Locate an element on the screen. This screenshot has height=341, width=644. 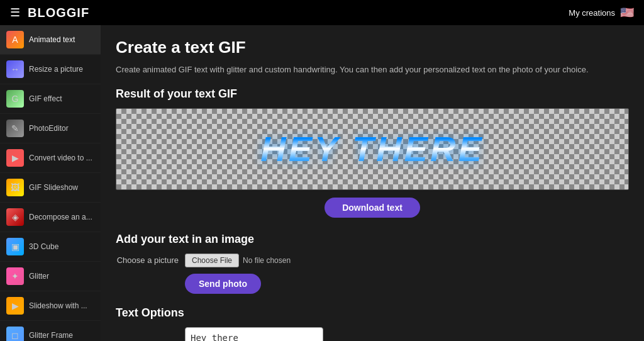
sidebar-item-3d-cube: ▣ 3D Cube is located at coordinates (50, 247).